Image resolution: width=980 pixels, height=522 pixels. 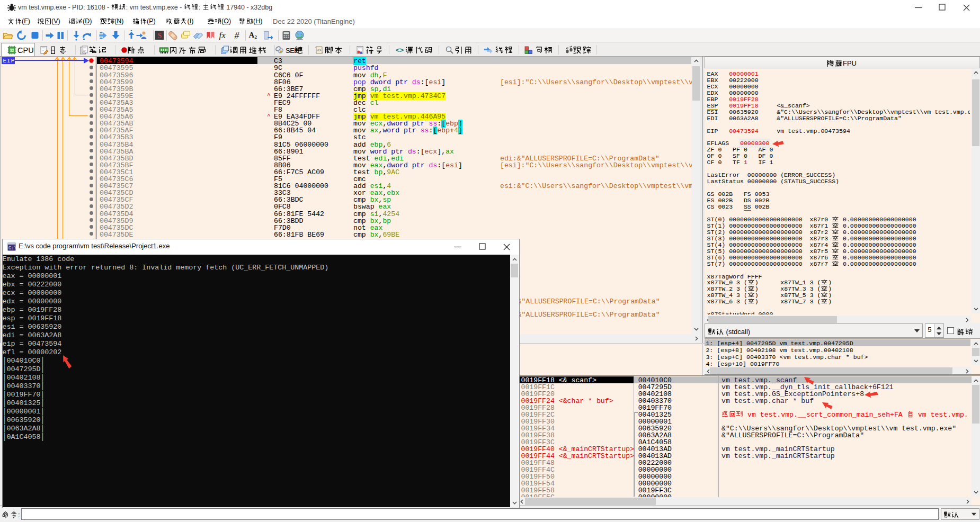 What do you see at coordinates (256, 37) in the screenshot?
I see `svg-text: 2` at bounding box center [256, 37].